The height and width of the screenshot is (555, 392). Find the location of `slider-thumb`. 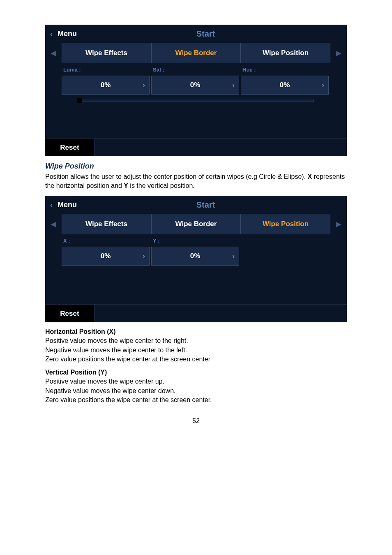

slider-thumb is located at coordinates (79, 100).